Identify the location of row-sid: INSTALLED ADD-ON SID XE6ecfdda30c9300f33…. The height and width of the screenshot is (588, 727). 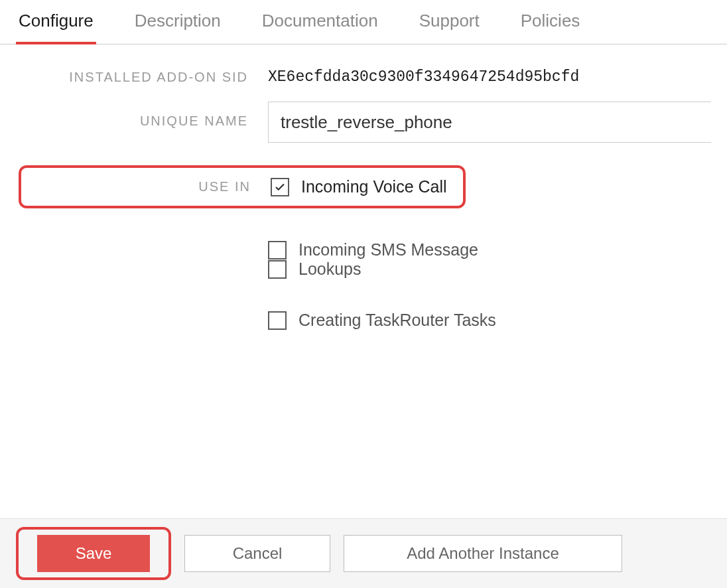
(364, 75).